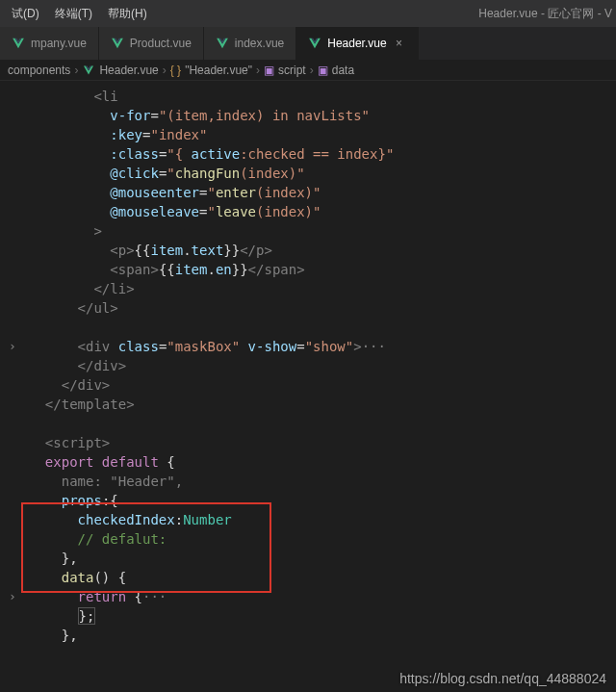  What do you see at coordinates (308, 404) in the screenshot?
I see `code-line: </template>` at bounding box center [308, 404].